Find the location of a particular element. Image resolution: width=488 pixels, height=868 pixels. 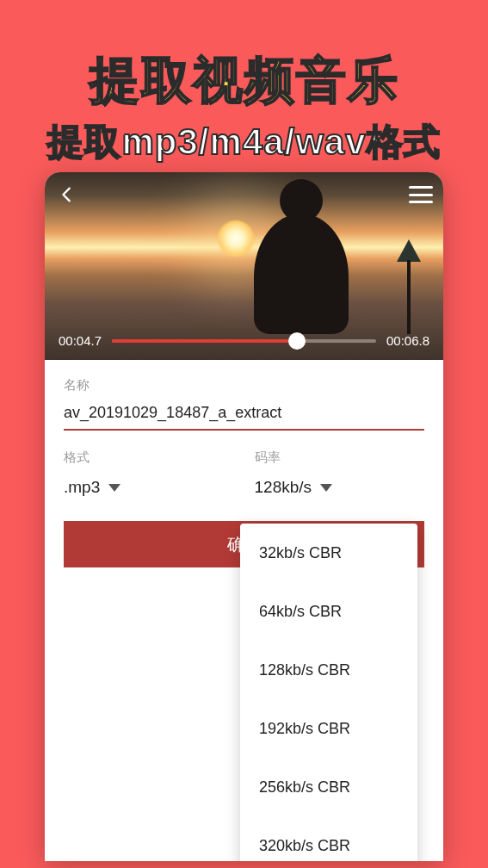

bitrate-option: 32kb/s CBR is located at coordinates (329, 553).